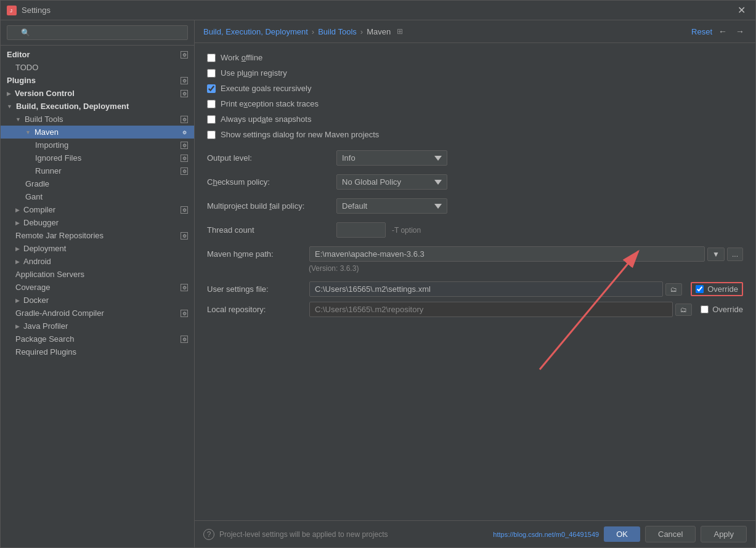 Image resolution: width=756 pixels, height=548 pixels. What do you see at coordinates (338, 32) in the screenshot?
I see `breadcrumb-part2: Build Tools` at bounding box center [338, 32].